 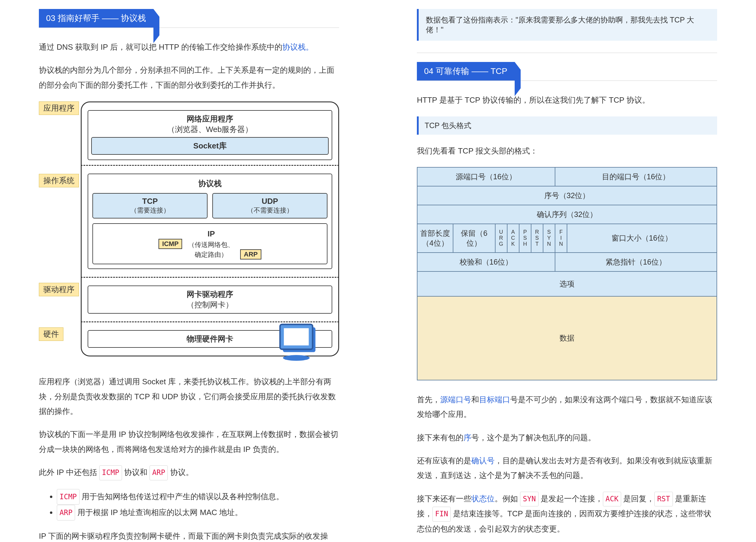 What do you see at coordinates (210, 135) in the screenshot?
I see `box-netapp: 网络应用程序 （浏览器、Web服务器） Socket库` at bounding box center [210, 135].